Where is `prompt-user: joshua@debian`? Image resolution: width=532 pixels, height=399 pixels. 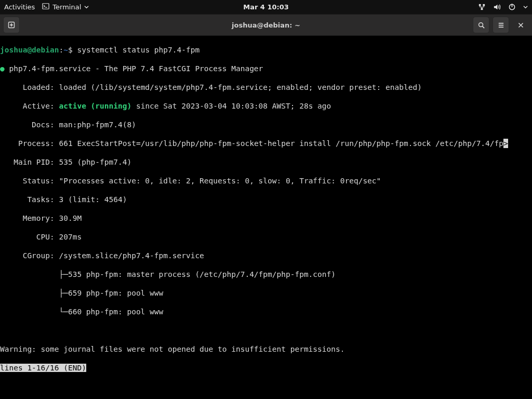
prompt-user: joshua@debian is located at coordinates (30, 50).